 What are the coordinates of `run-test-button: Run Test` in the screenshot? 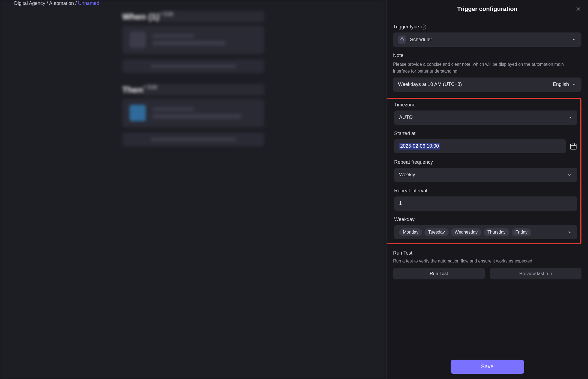 It's located at (439, 274).